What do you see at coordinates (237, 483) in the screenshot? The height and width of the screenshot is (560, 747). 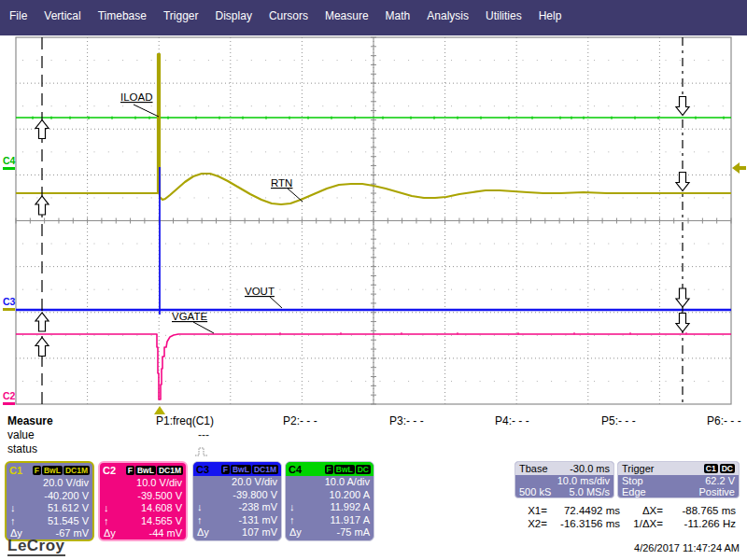 I see `channel-c3-scale: 20.0 V/div` at bounding box center [237, 483].